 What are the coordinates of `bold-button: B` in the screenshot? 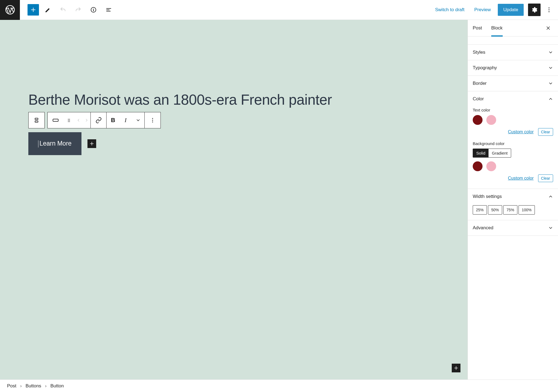 It's located at (113, 120).